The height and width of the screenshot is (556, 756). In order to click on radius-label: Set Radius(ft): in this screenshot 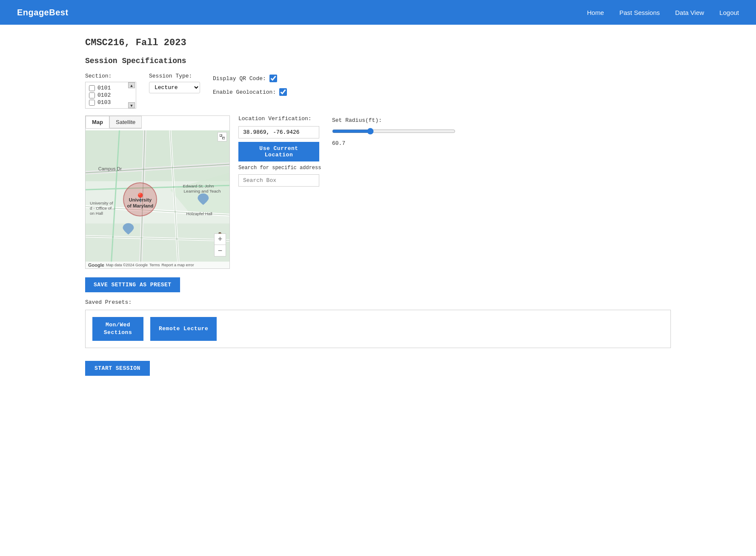, I will do `click(394, 120)`.